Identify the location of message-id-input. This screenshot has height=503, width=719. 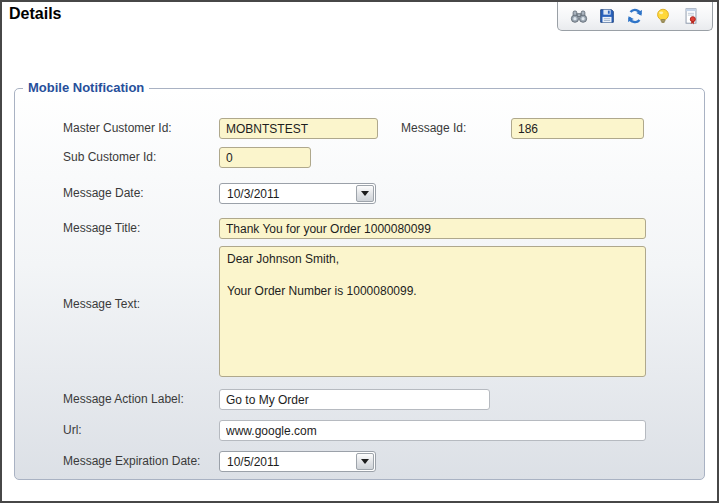
(578, 128).